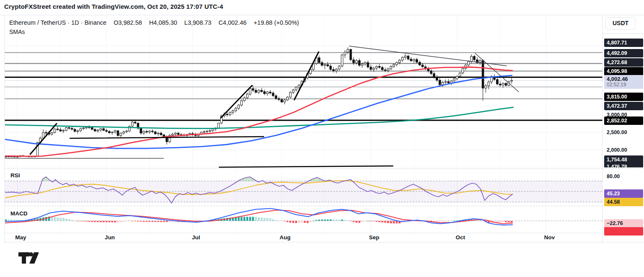 Image resolution: width=644 pixels, height=277 pixels. What do you see at coordinates (621, 23) in the screenshot?
I see `currency-toggle-button: USDT` at bounding box center [621, 23].